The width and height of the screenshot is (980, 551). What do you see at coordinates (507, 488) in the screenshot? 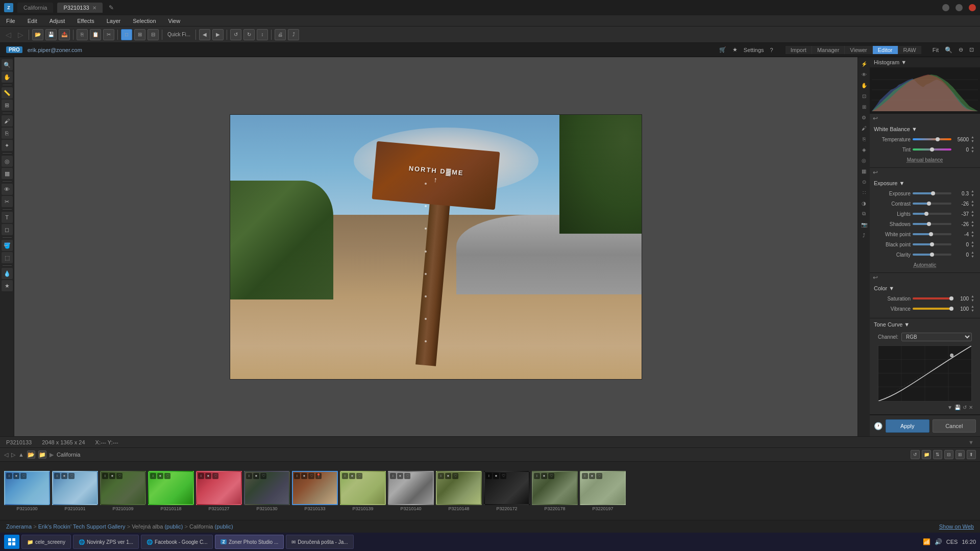
I see `thumbnail-p3220172: i ● ♡` at bounding box center [507, 488].